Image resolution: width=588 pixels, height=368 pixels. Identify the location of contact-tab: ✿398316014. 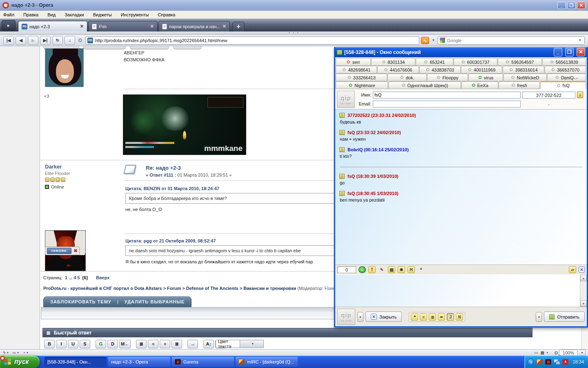
(523, 70).